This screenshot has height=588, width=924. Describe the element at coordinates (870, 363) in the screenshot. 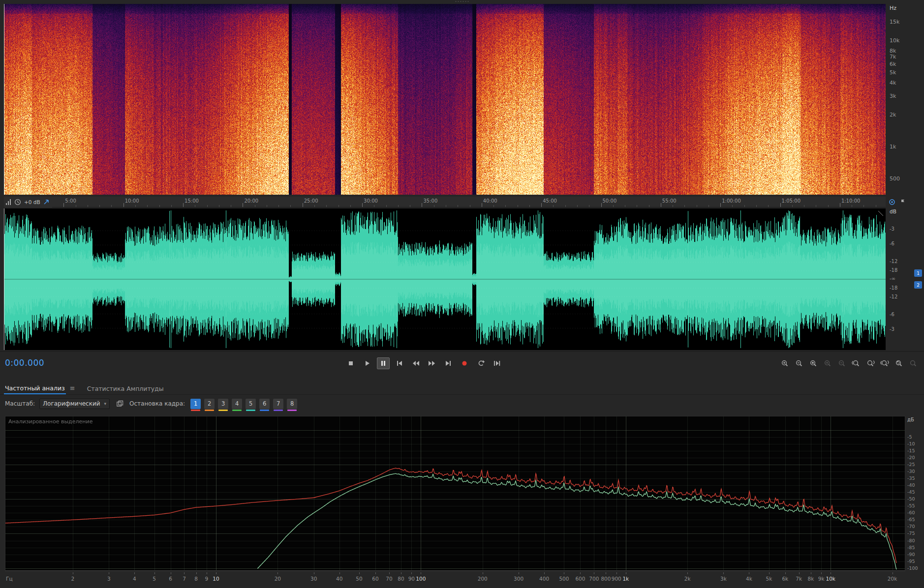

I see `zoom-to-out-point-button` at that location.